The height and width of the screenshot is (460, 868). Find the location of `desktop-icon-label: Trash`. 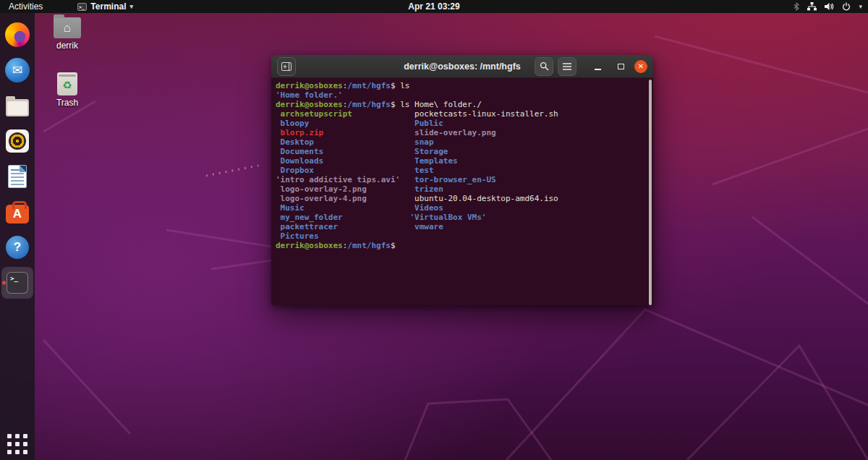

desktop-icon-label: Trash is located at coordinates (67, 103).